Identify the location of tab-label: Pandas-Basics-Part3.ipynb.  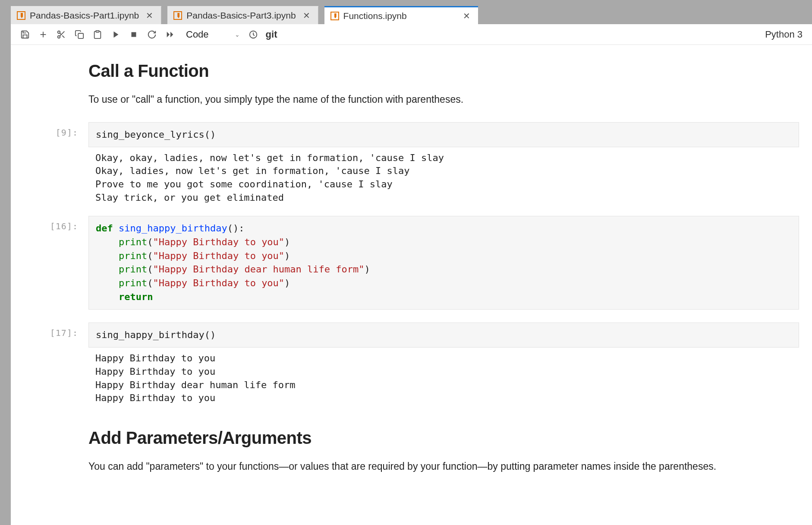
(241, 16).